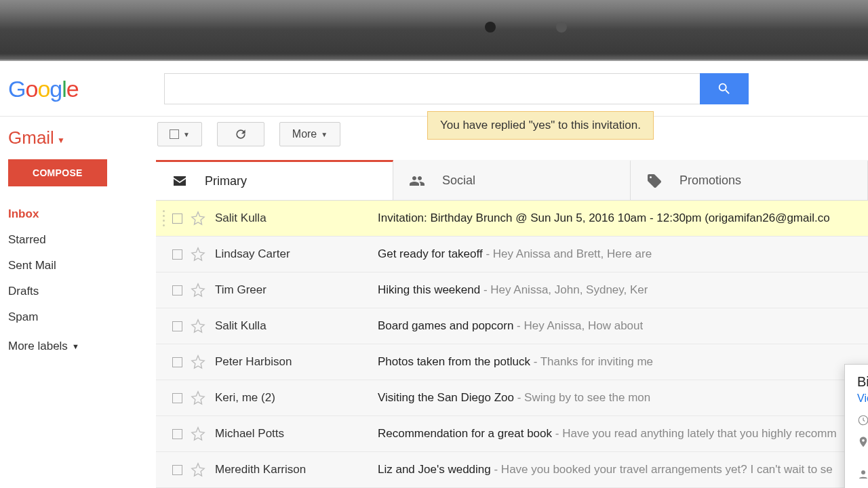 The width and height of the screenshot is (868, 488). Describe the element at coordinates (241, 134) in the screenshot. I see `refresh-icon` at that location.